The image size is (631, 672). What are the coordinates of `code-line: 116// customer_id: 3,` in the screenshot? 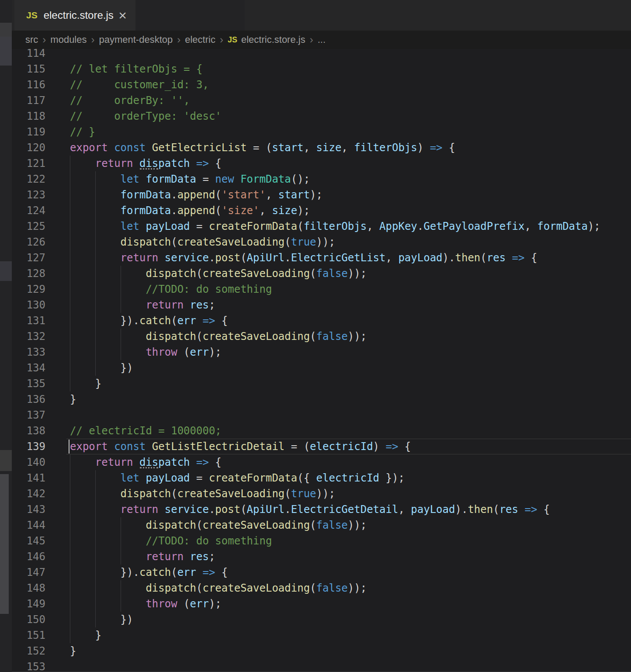 It's located at (322, 85).